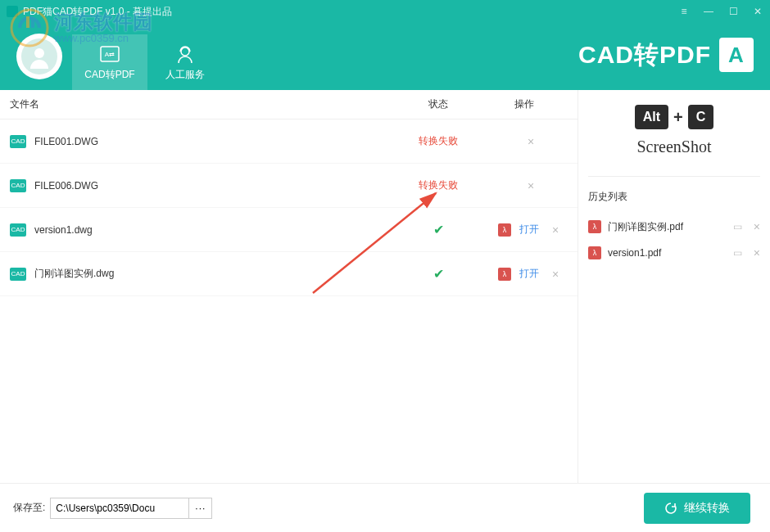 The image size is (770, 532). I want to click on svg-text: A⇄, so click(110, 54).